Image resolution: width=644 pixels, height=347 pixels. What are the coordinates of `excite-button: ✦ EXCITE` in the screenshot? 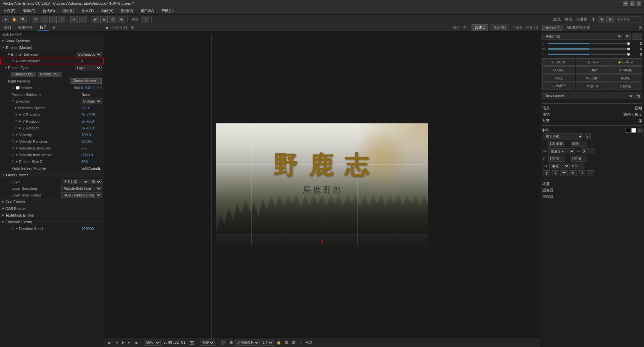 It's located at (559, 62).